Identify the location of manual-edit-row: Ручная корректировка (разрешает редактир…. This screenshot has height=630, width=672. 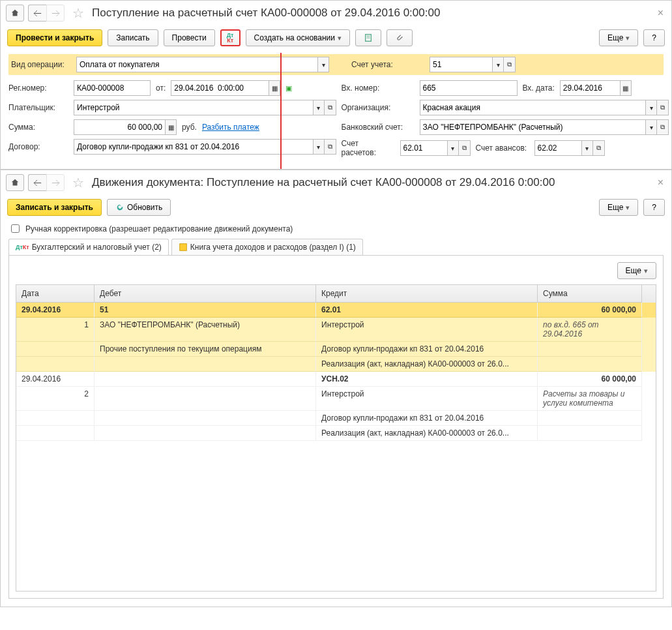
(336, 230).